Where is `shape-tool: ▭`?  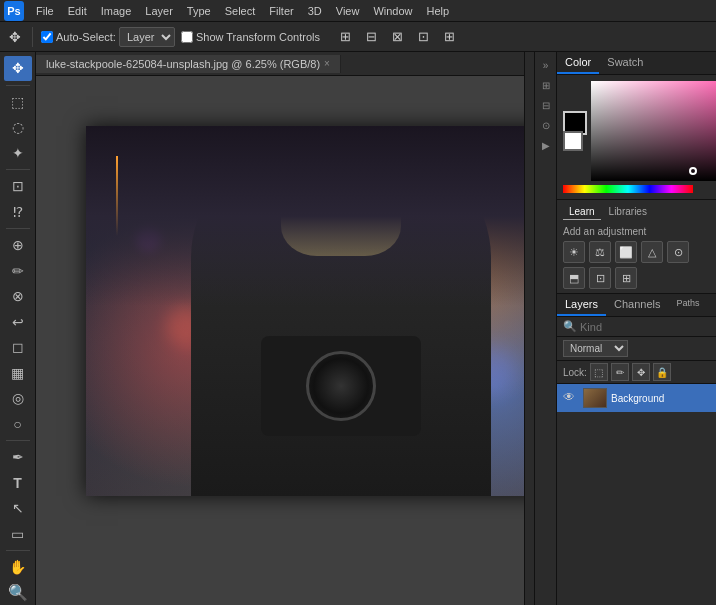
shape-tool: ▭ is located at coordinates (18, 534).